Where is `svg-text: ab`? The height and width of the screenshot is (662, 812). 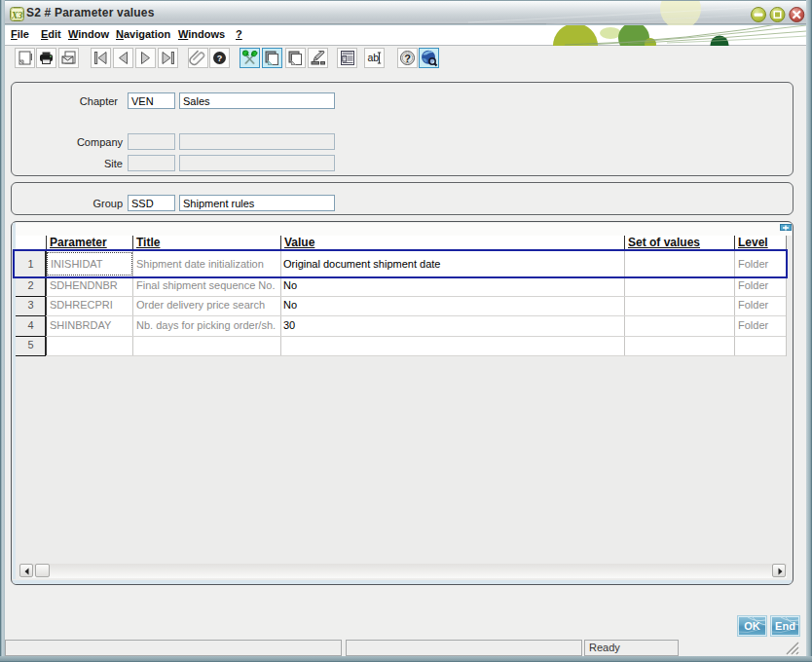
svg-text: ab is located at coordinates (374, 57).